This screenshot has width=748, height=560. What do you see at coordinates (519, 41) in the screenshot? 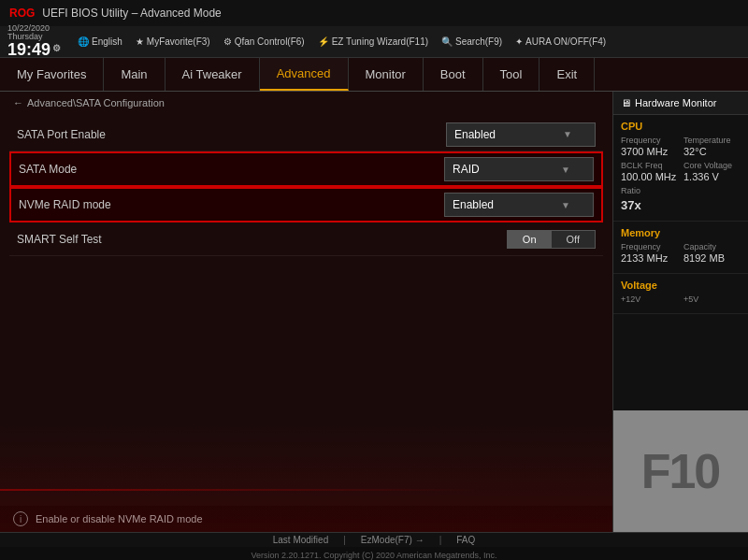
I see `aura-icon: ✦` at bounding box center [519, 41].